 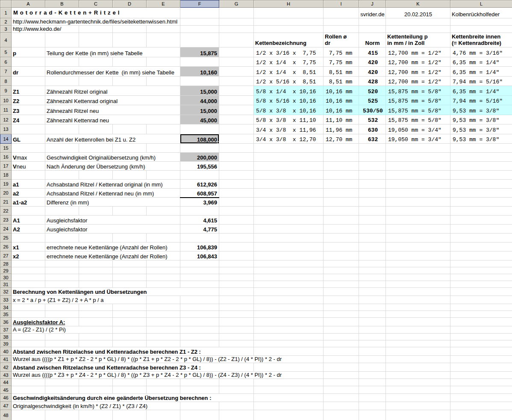 I want to click on cell-A14: GL, so click(x=28, y=139).